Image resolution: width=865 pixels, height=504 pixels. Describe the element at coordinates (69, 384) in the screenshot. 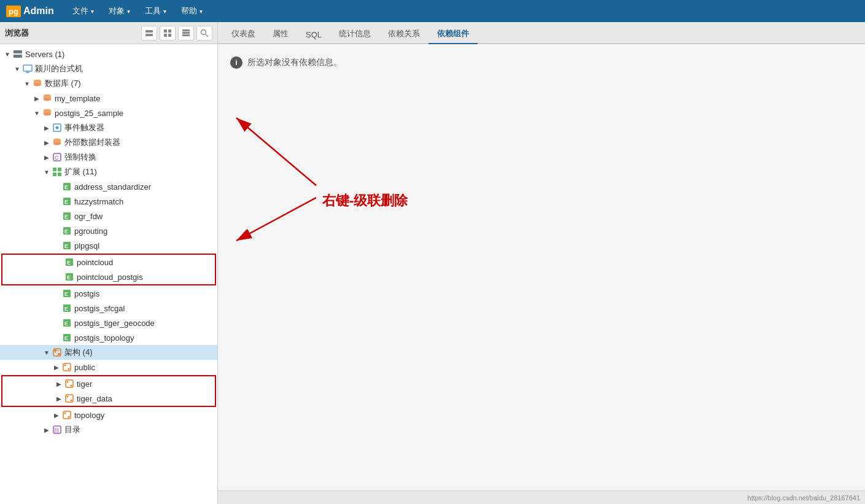

I see `schema-tiger-icon` at that location.